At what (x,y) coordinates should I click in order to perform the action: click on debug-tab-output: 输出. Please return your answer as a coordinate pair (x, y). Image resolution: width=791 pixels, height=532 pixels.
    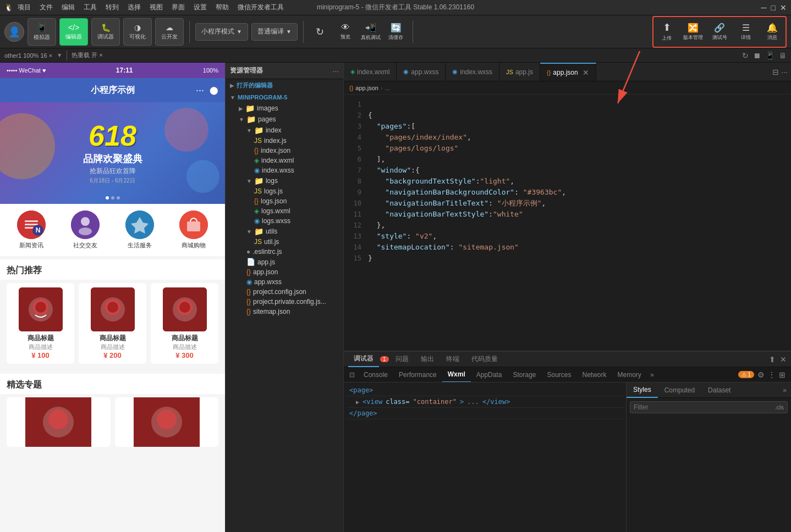
    Looking at the image, I should click on (427, 359).